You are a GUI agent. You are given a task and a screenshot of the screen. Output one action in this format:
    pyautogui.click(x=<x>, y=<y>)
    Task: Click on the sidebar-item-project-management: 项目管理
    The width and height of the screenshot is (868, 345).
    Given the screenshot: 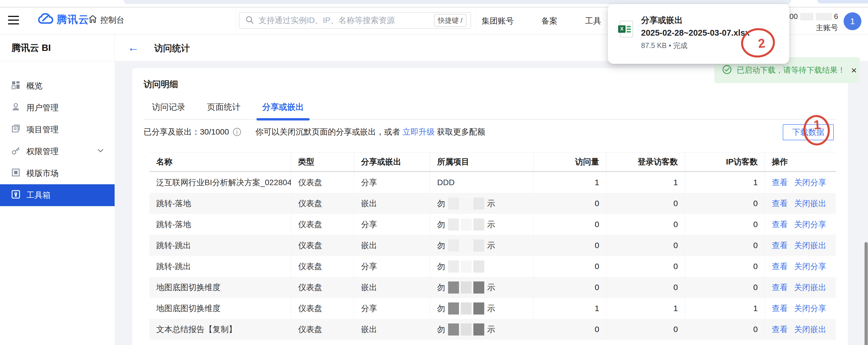 What is the action you would take?
    pyautogui.click(x=57, y=130)
    